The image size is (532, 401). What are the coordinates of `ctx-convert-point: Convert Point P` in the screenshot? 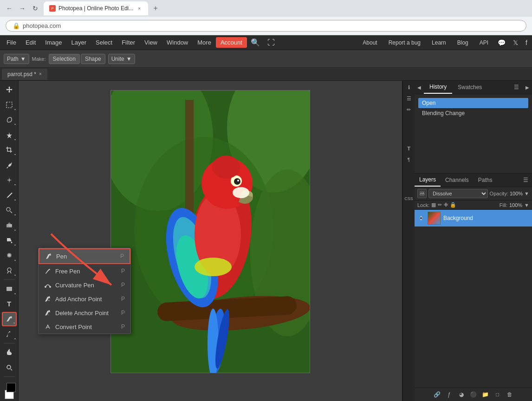 It's located at (84, 327).